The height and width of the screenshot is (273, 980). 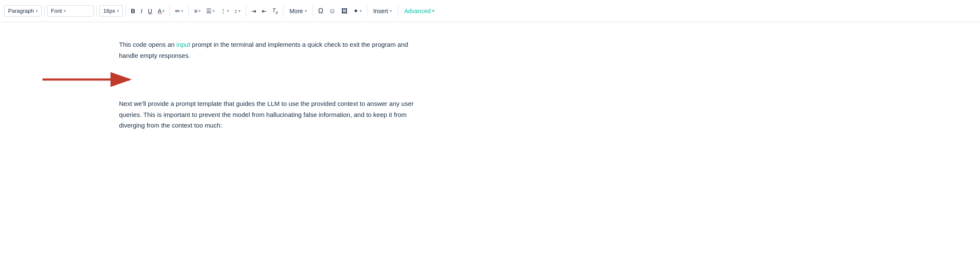 What do you see at coordinates (266, 114) in the screenshot?
I see `para2-text: Next we'll provide a prompt template tha…` at bounding box center [266, 114].